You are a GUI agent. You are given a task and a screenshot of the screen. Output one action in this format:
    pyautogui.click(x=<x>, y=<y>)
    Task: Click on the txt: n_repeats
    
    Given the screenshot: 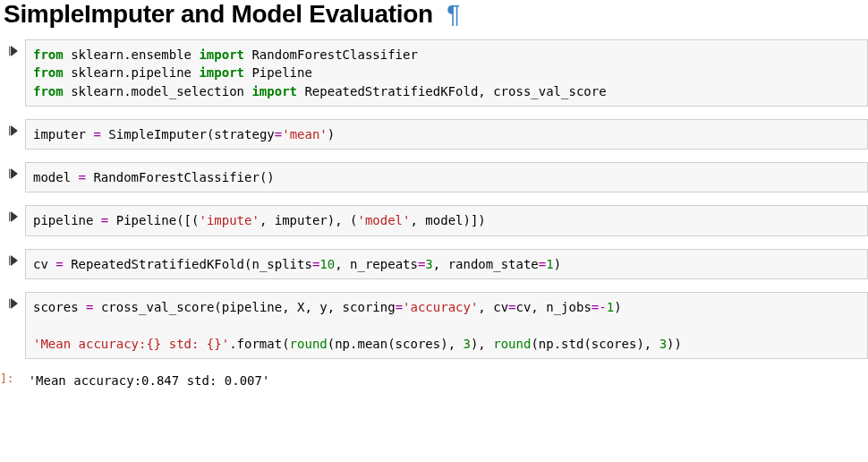 What is the action you would take?
    pyautogui.click(x=384, y=264)
    